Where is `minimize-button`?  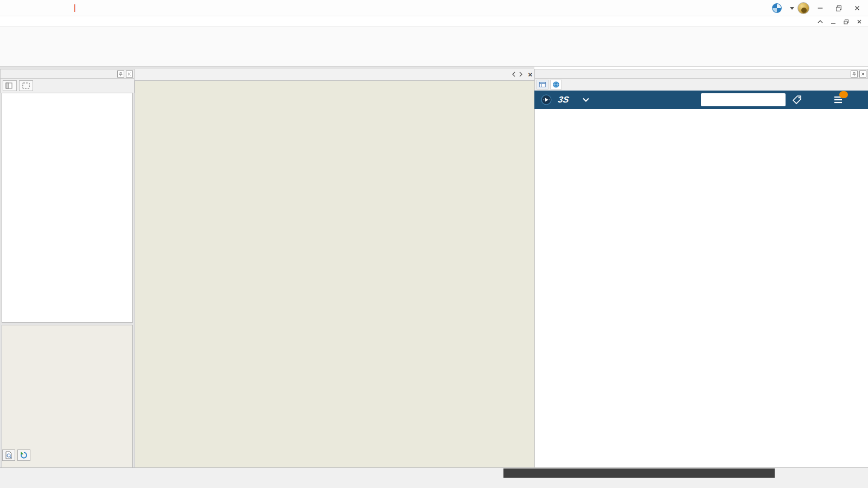
minimize-button is located at coordinates (820, 8).